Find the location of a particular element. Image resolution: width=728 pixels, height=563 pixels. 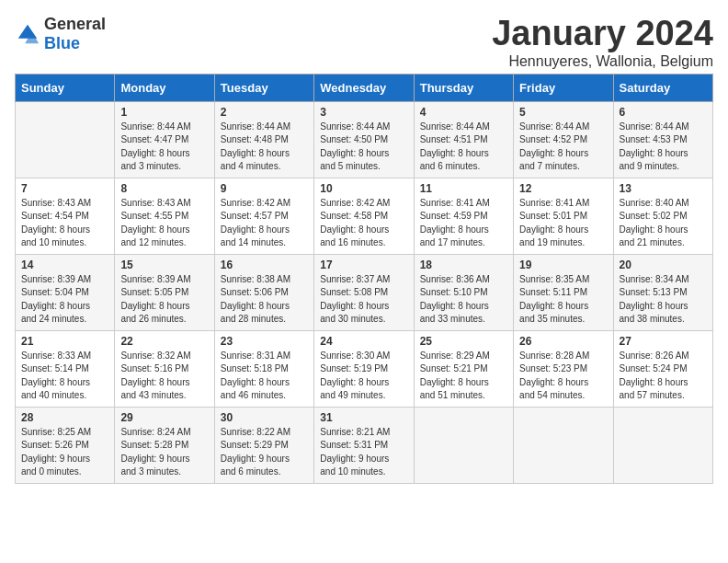

day-number: 10 is located at coordinates (364, 189).